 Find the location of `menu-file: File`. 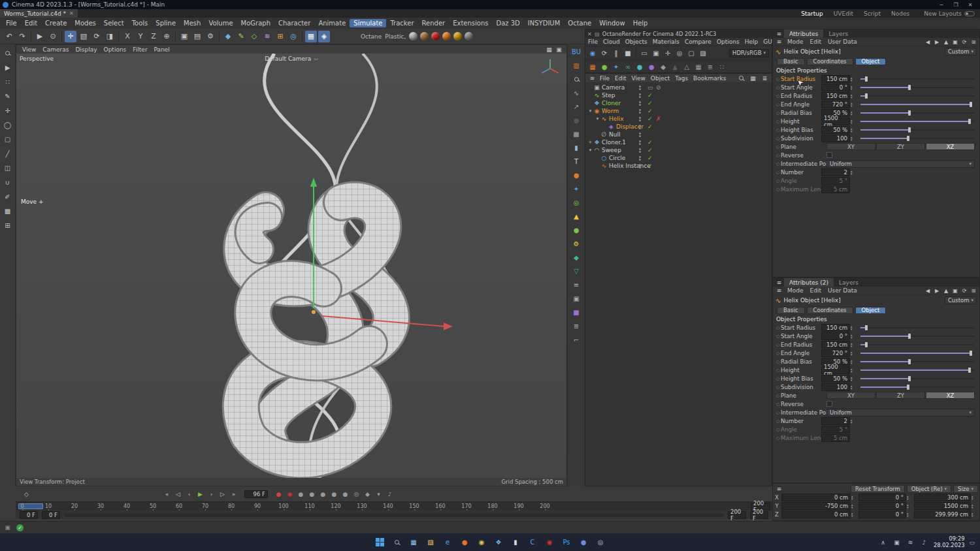

menu-file: File is located at coordinates (12, 24).